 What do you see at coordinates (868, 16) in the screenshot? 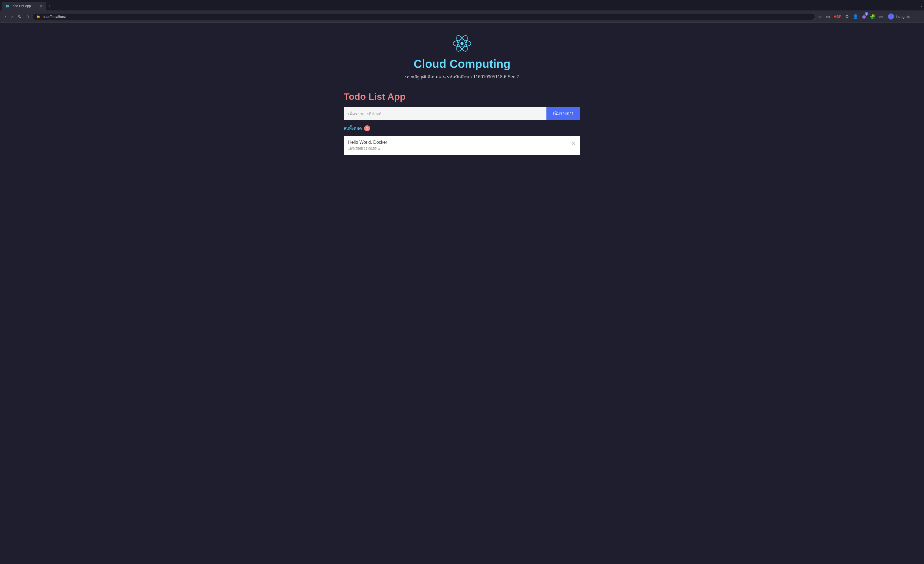
I see `nav-actions: ☆ ▭ ABP ⚙ 👤 ◉ 6 🧩 ▭ I Incognito ⋮` at bounding box center [868, 16].